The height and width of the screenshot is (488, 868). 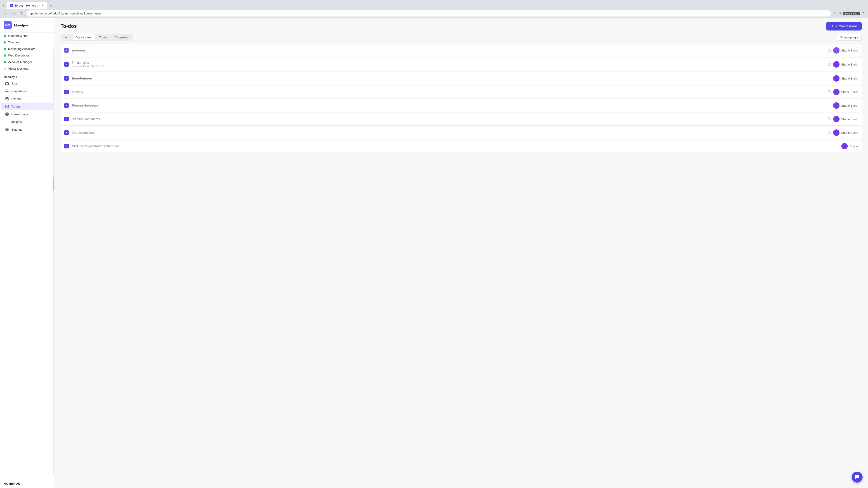 What do you see at coordinates (13, 42) in the screenshot?
I see `job-label: Teacher` at bounding box center [13, 42].